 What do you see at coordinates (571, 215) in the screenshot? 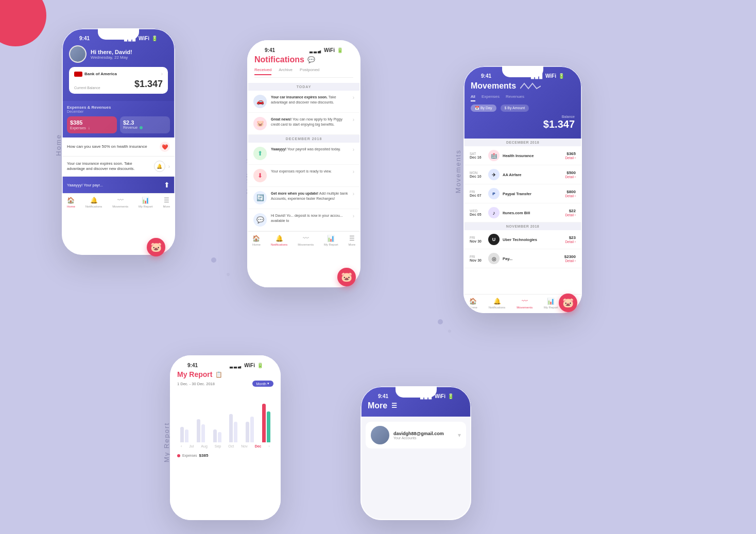
I see `itunes-detail: Detail ›` at bounding box center [571, 215].